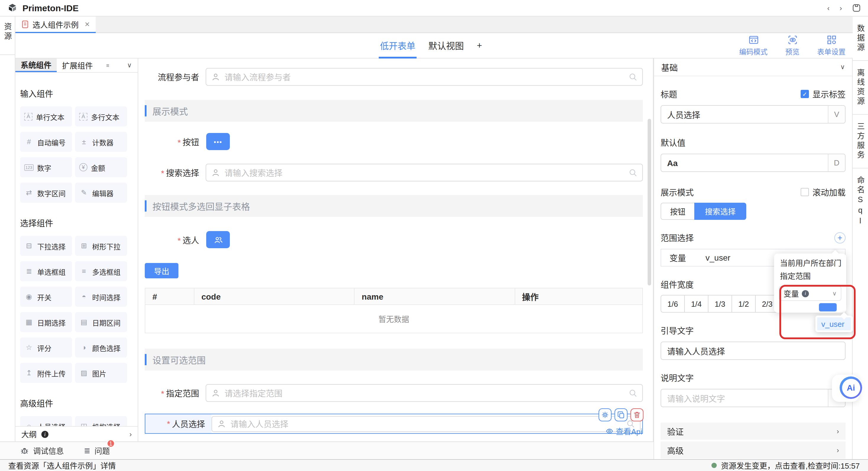  Describe the element at coordinates (391, 172) in the screenshot. I see `field-row-search-select: *搜索选择 请输入搜索选择` at that location.